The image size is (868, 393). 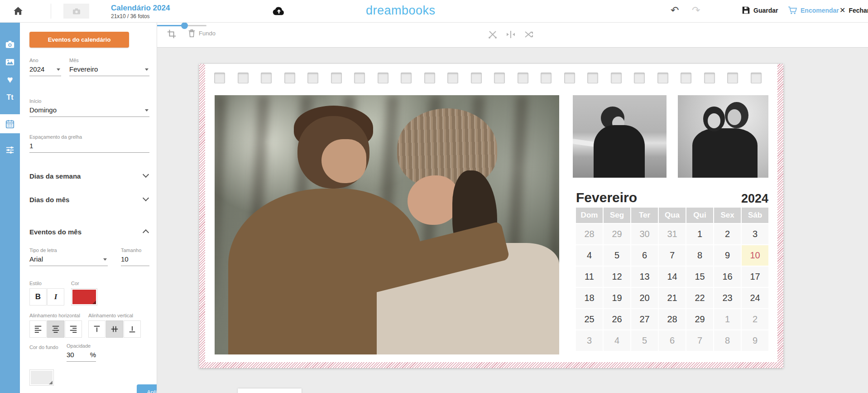 I want to click on day-cell: 20, so click(x=645, y=298).